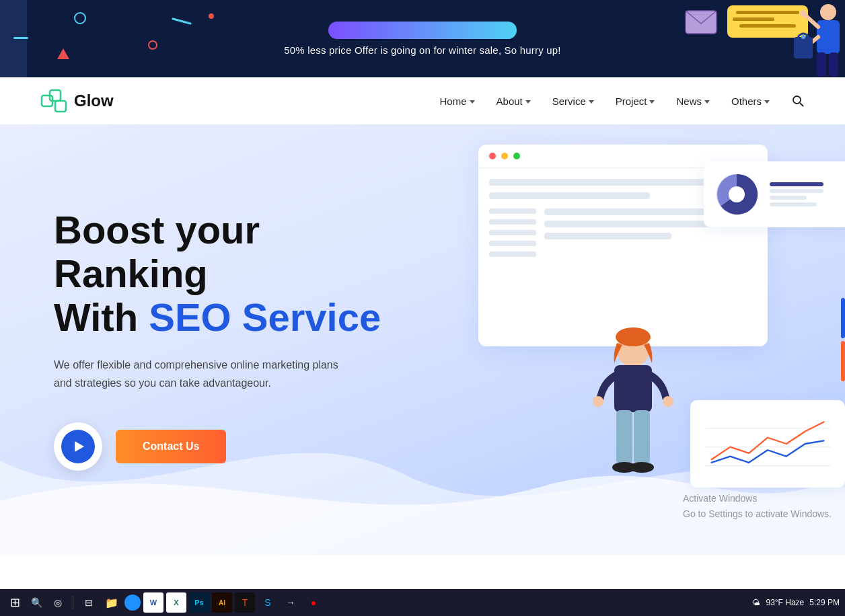  I want to click on hero-blue-text: SEO Service, so click(265, 317).